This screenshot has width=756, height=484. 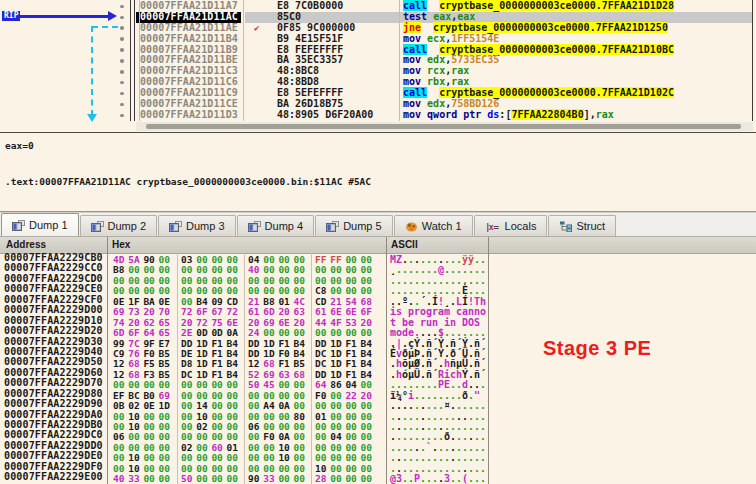 What do you see at coordinates (404, 244) in the screenshot?
I see `ascii-column-header: ASCII` at bounding box center [404, 244].